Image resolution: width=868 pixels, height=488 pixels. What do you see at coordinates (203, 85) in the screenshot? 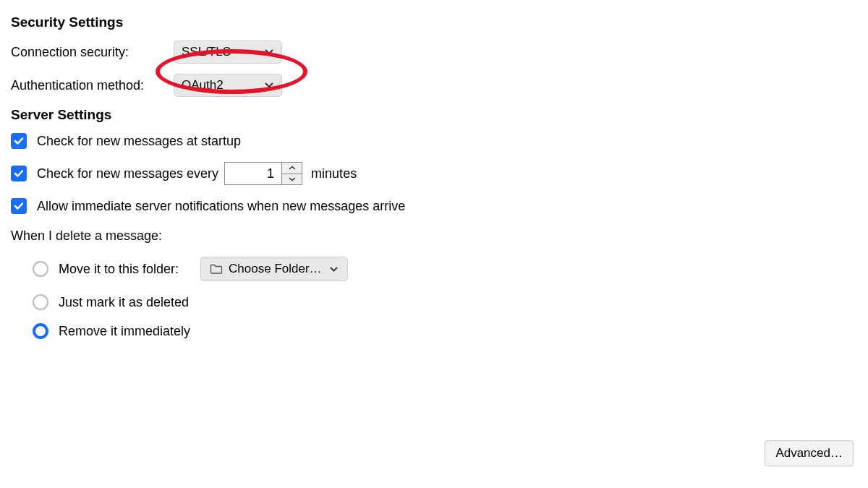
I see `authentication-method-value: OAuth2` at bounding box center [203, 85].